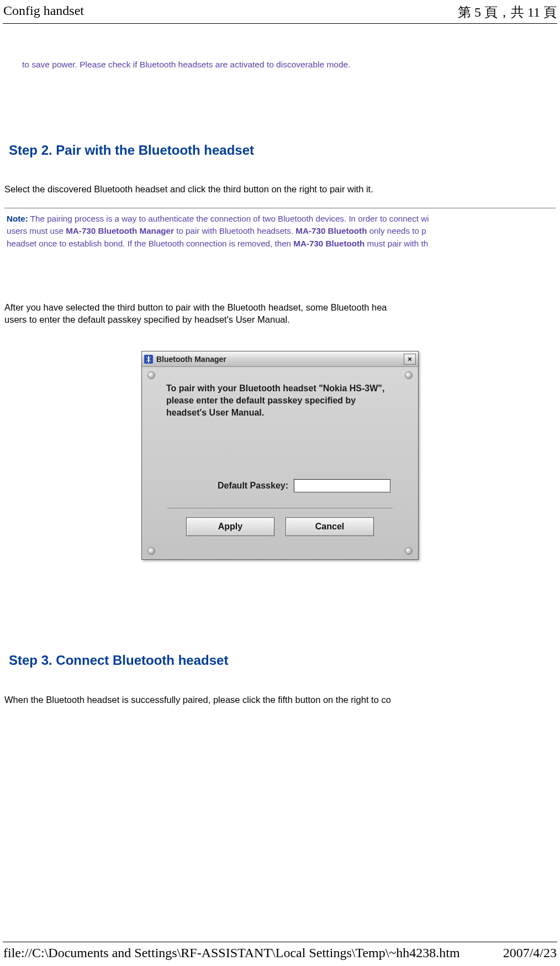 The width and height of the screenshot is (560, 966). Describe the element at coordinates (149, 359) in the screenshot. I see `bluetooth-icon` at that location.